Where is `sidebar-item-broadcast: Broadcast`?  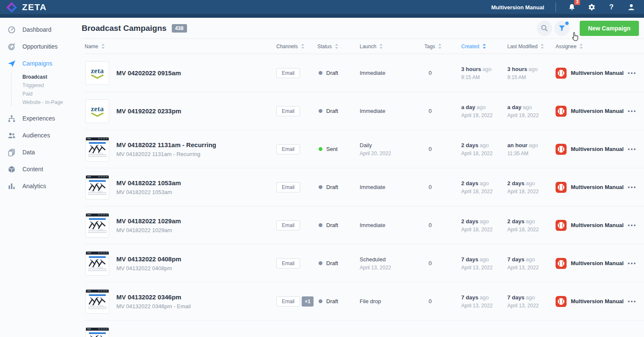 sidebar-item-broadcast: Broadcast is located at coordinates (41, 77).